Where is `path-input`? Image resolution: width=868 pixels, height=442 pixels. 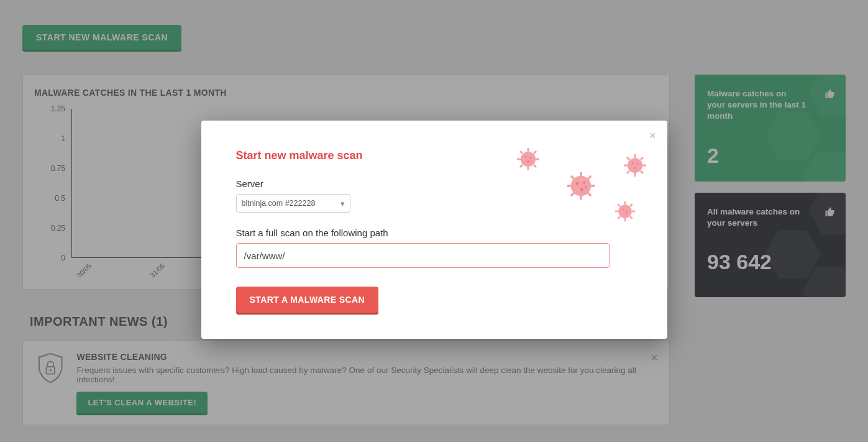
path-input is located at coordinates (423, 256).